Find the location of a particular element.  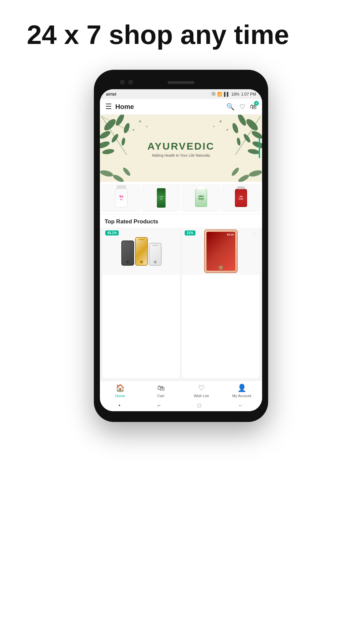

home-nav-icon: 🏠 is located at coordinates (120, 388).